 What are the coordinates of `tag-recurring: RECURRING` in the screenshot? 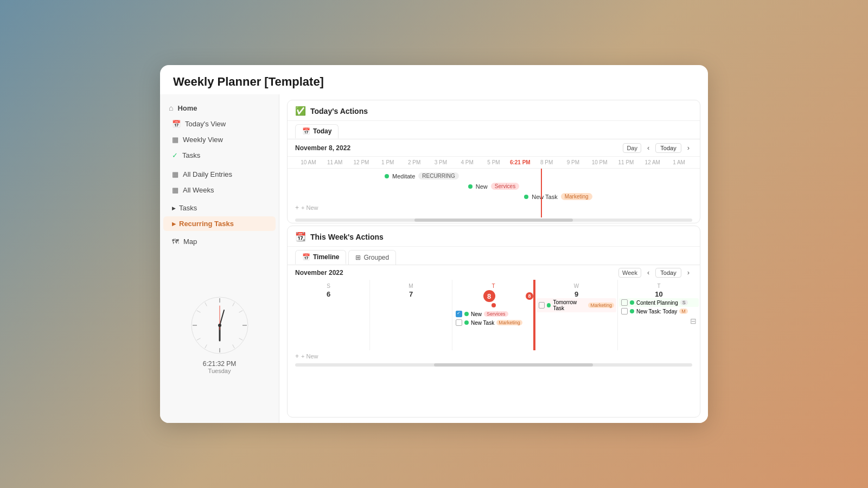 It's located at (438, 176).